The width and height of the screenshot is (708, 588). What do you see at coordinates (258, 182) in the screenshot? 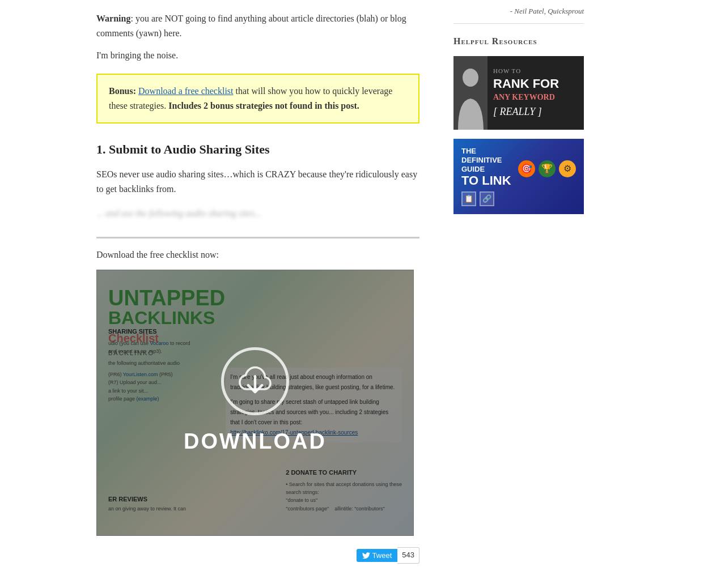
I see `section1-intro: SEOs never use audio sharing sites…which…` at bounding box center [258, 182].